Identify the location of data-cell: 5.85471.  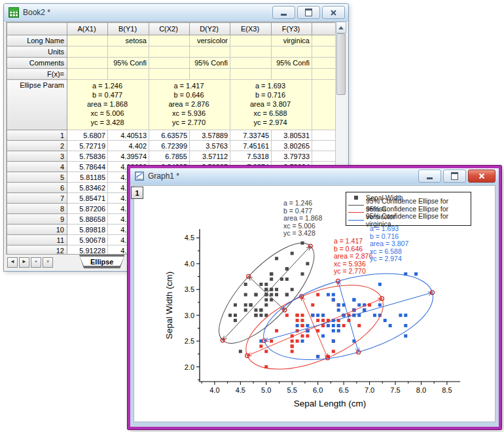
(88, 198).